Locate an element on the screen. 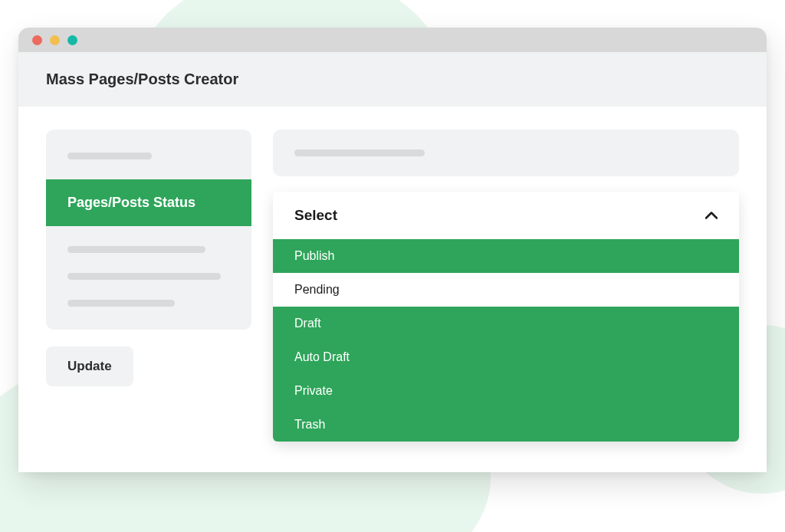 The height and width of the screenshot is (532, 785). close-icon is located at coordinates (37, 40).